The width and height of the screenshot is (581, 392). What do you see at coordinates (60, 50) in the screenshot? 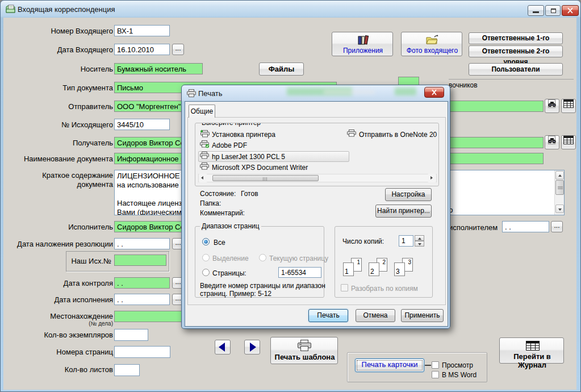
I see `incoming-date-label: Дата Входящего` at bounding box center [60, 50].